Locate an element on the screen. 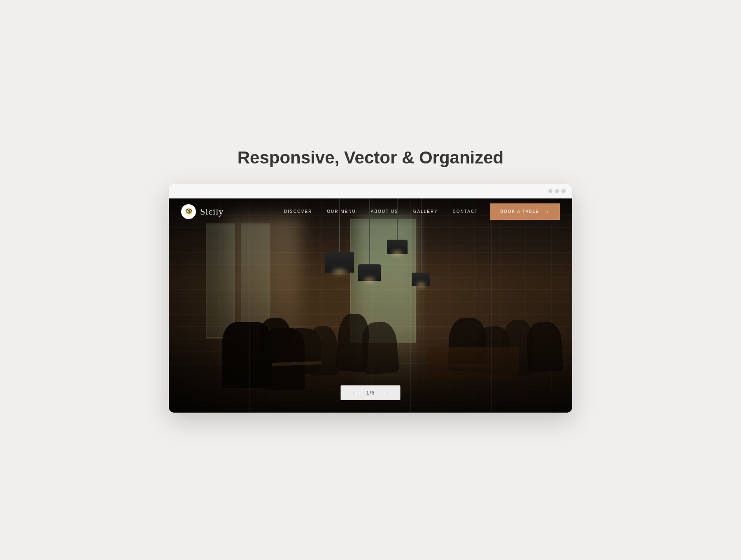  nav-link-our-menu: OUR MENU is located at coordinates (341, 212).